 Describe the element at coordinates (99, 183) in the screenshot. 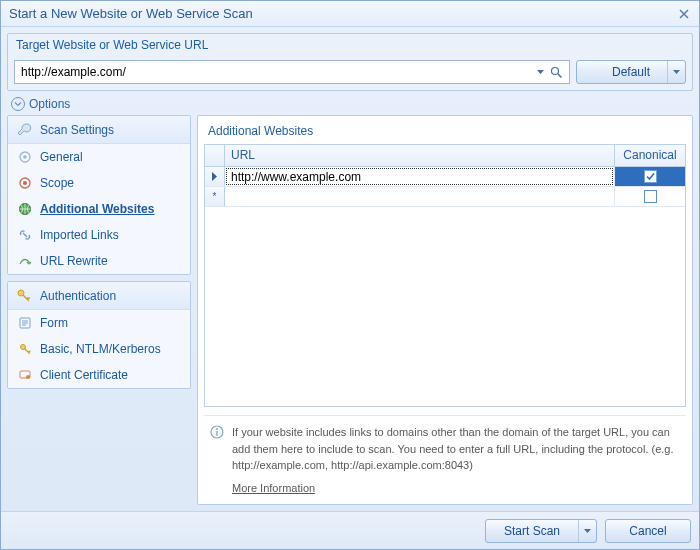

I see `sidebar-item-scope: Scope` at that location.